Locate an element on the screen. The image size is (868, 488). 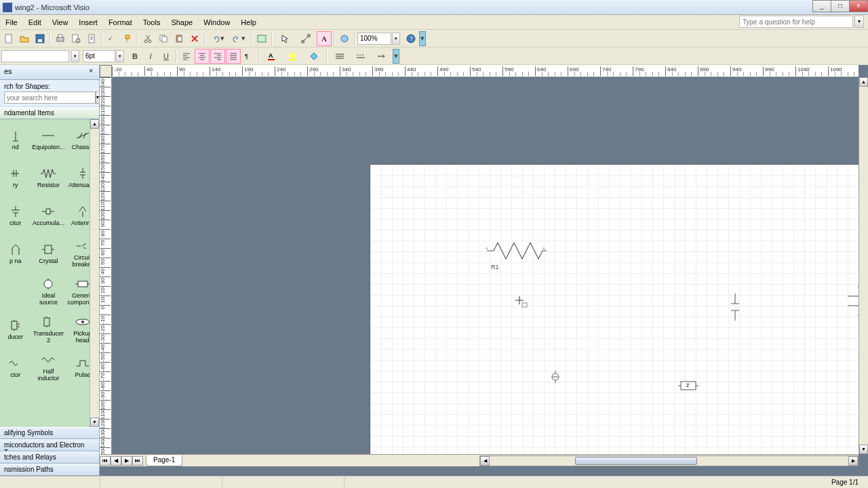
shapes-panel-close-button: × is located at coordinates (91, 72).